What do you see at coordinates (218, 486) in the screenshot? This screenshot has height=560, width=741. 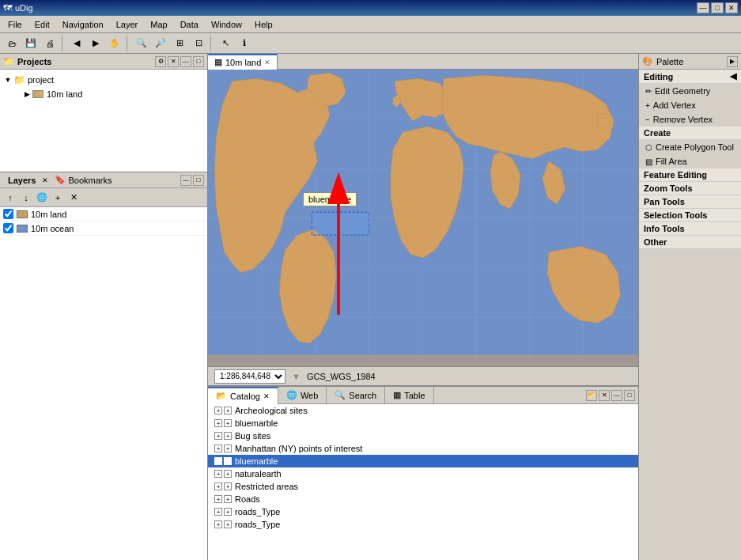 I see `cat-expand-restricted: +` at bounding box center [218, 486].